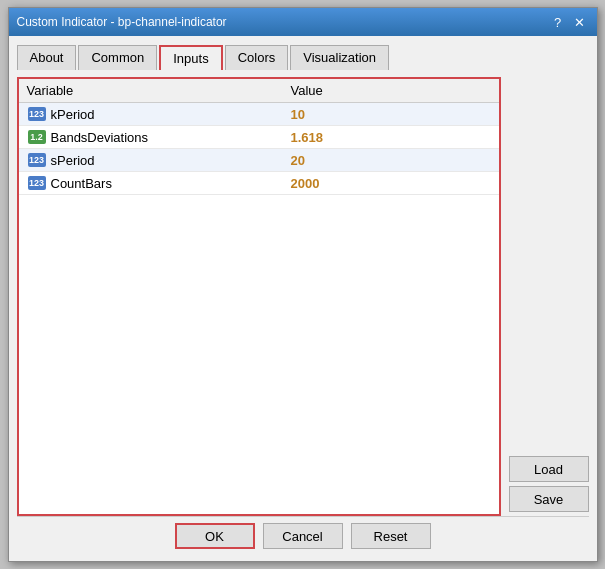 This screenshot has height=569, width=605. I want to click on title-bar-controls: ? ✕, so click(569, 22).